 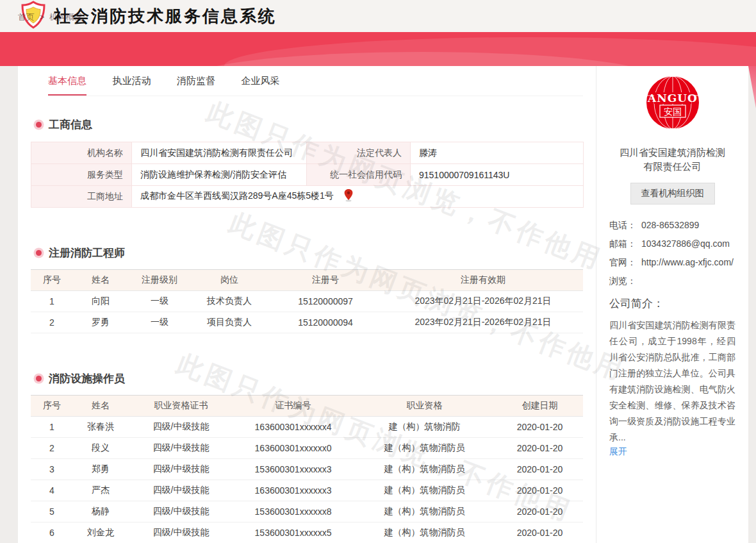 I want to click on business-info-table: 机构名称 四川省安国建筑消防检测有限责任公司 法定代表人 滕涛 服务类型 消防设…, so click(x=308, y=174).